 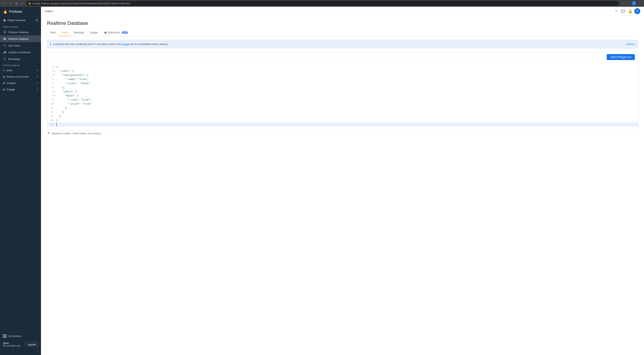 I want to click on bookmark-button: ☆, so click(x=623, y=3).